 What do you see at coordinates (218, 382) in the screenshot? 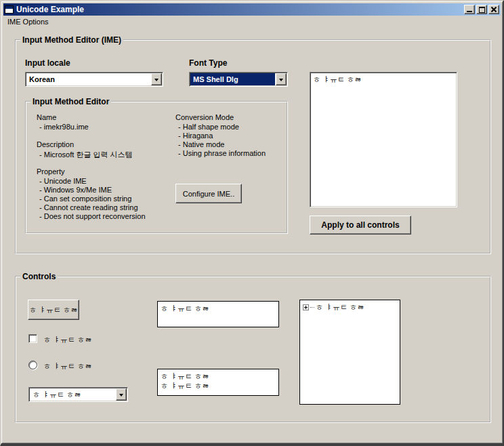
I see `sample-editbox-multi: ㅎ ㅑㅠㅌ ㅎㅀ ㅎ ㅑㅠㅌ ㅎㅀ` at bounding box center [218, 382].